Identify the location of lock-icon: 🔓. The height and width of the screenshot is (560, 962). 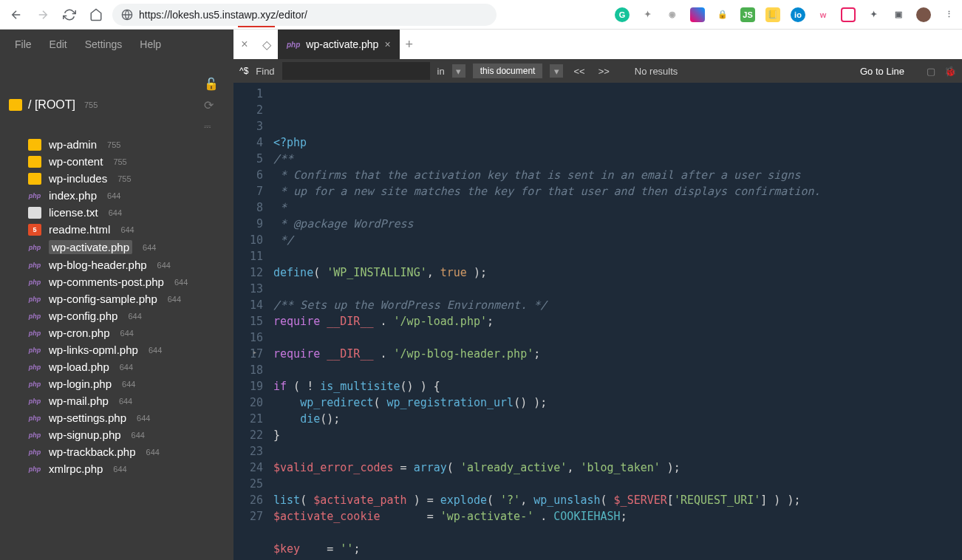
(211, 84).